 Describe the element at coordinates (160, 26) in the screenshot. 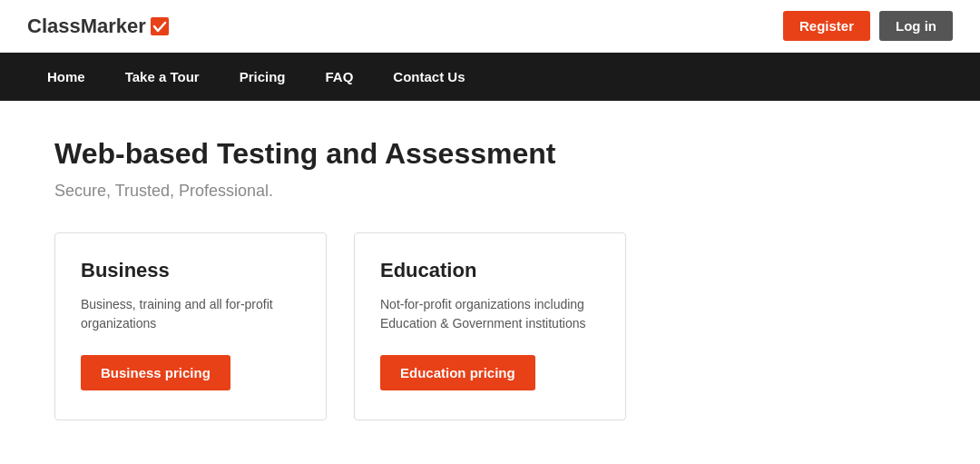

I see `logo-checkmark-icon` at that location.